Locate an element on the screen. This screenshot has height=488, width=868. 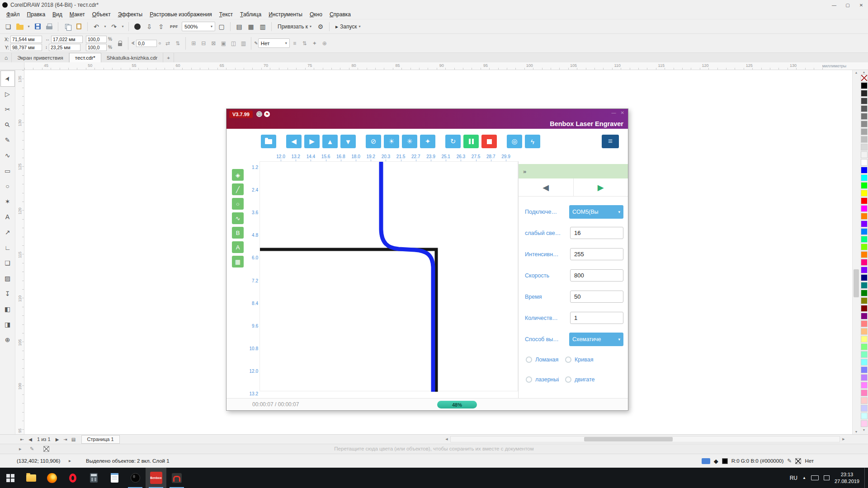
document-tab-1: Экран приветствия is located at coordinates (41, 58).